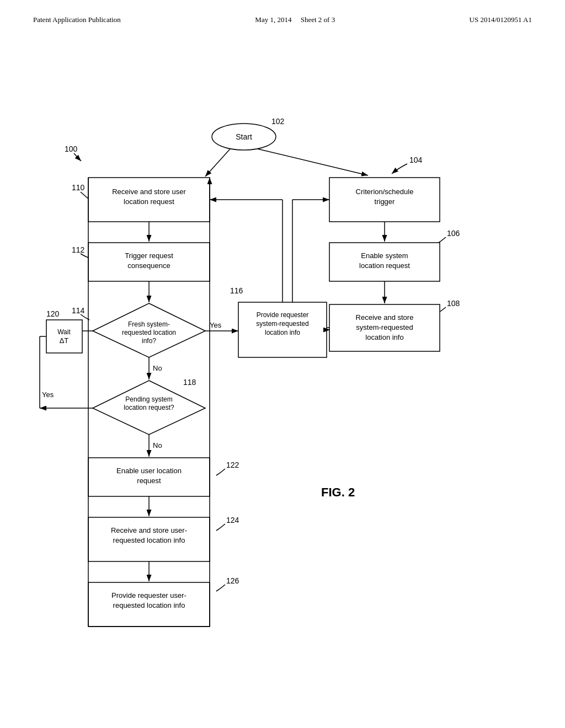 Image resolution: width=565 pixels, height=728 pixels. What do you see at coordinates (149, 481) in the screenshot?
I see `enable-user-line2: request` at bounding box center [149, 481].